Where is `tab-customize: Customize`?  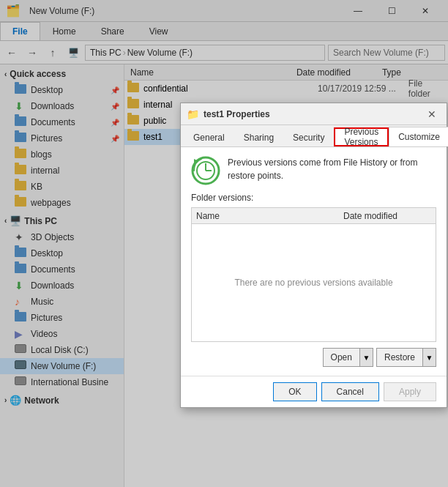
tab-customize: Customize is located at coordinates (419, 136).